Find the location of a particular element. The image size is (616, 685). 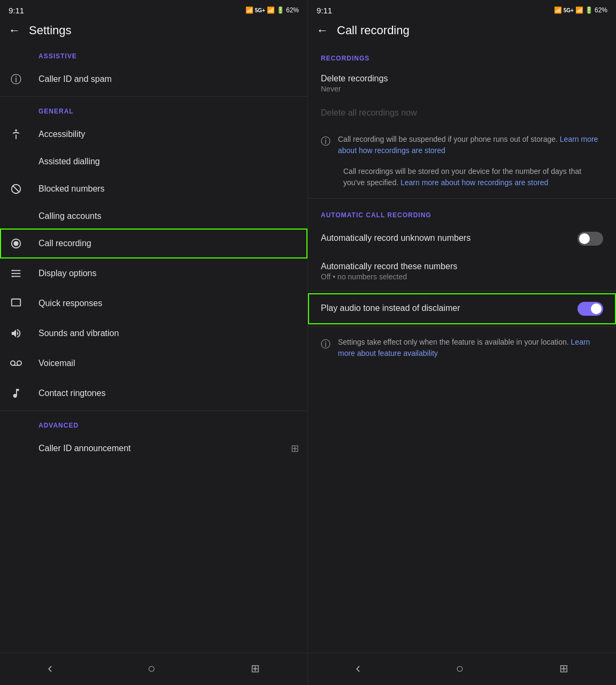

right-header: ← Call recording is located at coordinates (462, 32).